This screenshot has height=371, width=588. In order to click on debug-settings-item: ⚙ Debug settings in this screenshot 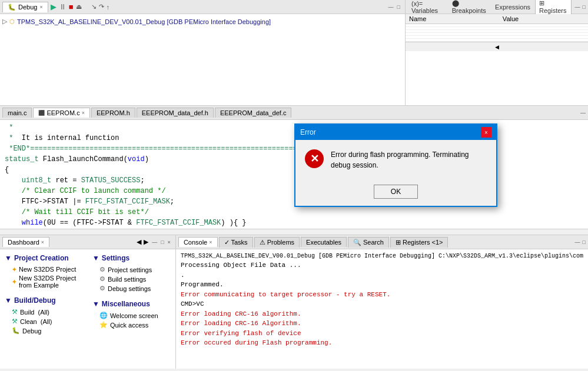, I will do `click(135, 288)`.